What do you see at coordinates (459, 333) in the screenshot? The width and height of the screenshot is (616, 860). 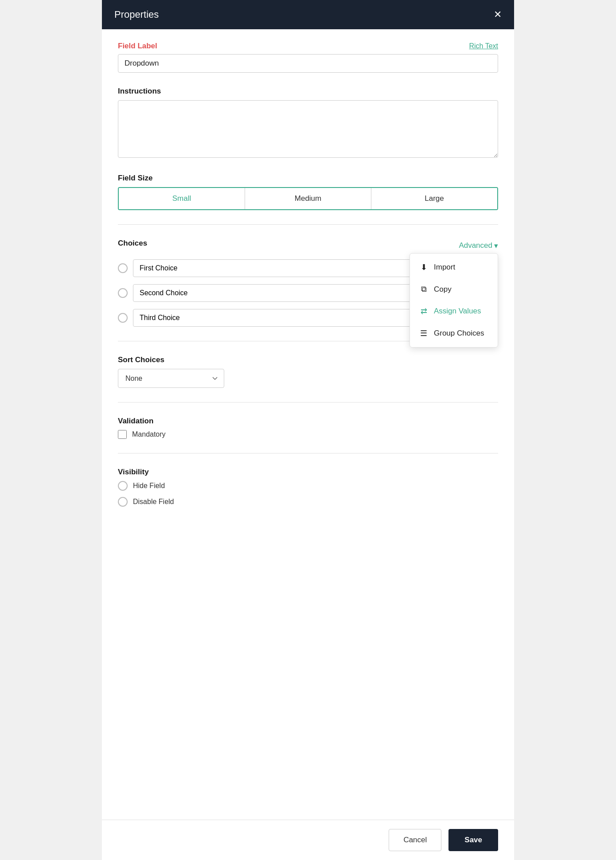 I see `menu-group-choices-label: Group Choices` at bounding box center [459, 333].